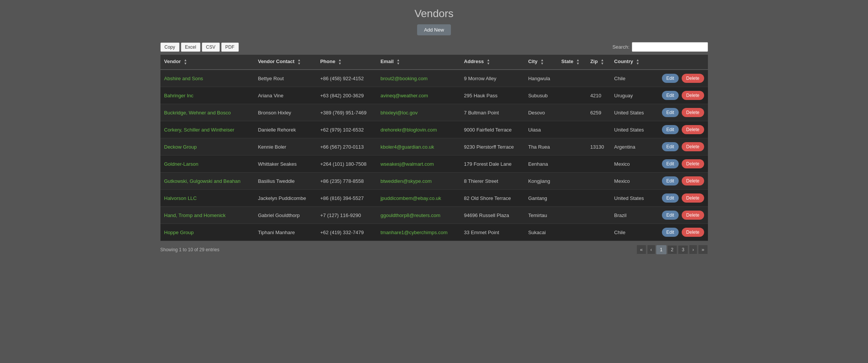 This screenshot has height=363, width=868. What do you see at coordinates (404, 78) in the screenshot?
I see `email-link: brout2@booking.com` at bounding box center [404, 78].